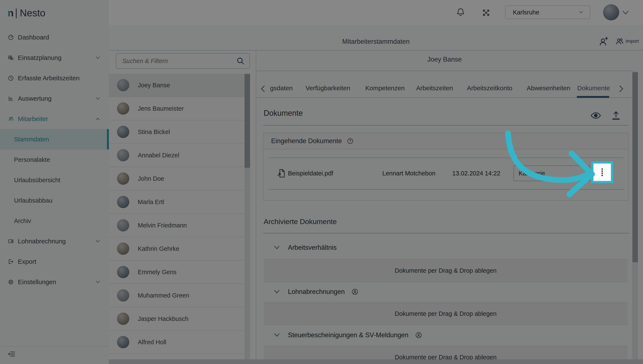 The height and width of the screenshot is (364, 643). Describe the element at coordinates (310, 174) in the screenshot. I see `file-name: Beispieldatei.pdf` at that location.